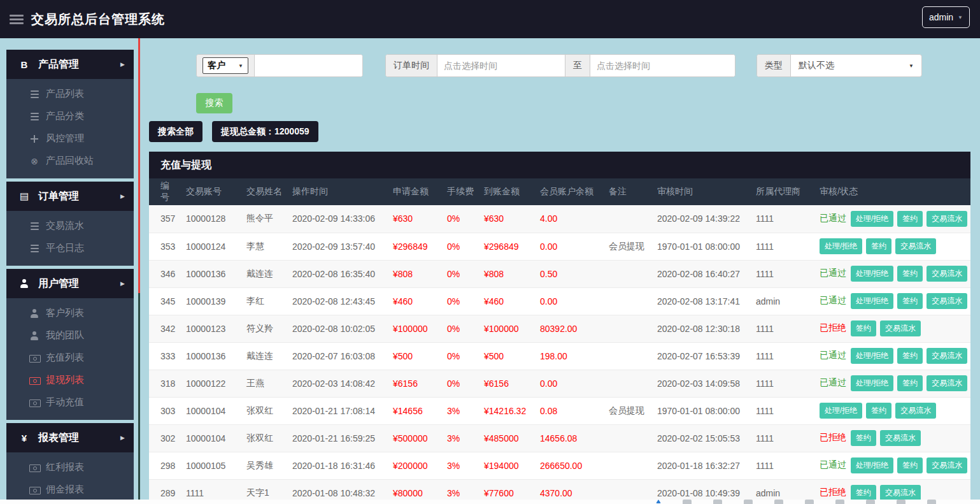 The height and width of the screenshot is (504, 980). Describe the element at coordinates (176, 131) in the screenshot. I see `search-all-button: 搜索全部` at that location.